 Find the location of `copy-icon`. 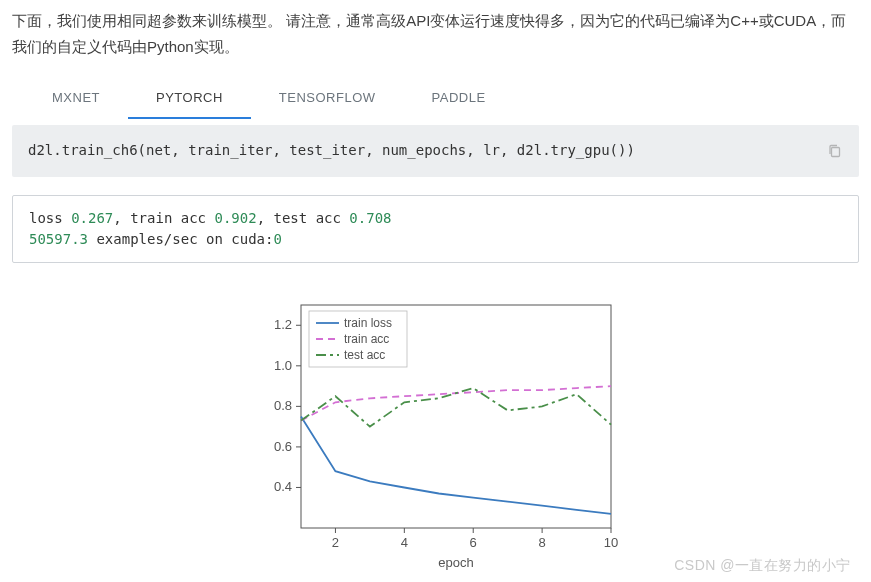

copy-icon is located at coordinates (835, 151).